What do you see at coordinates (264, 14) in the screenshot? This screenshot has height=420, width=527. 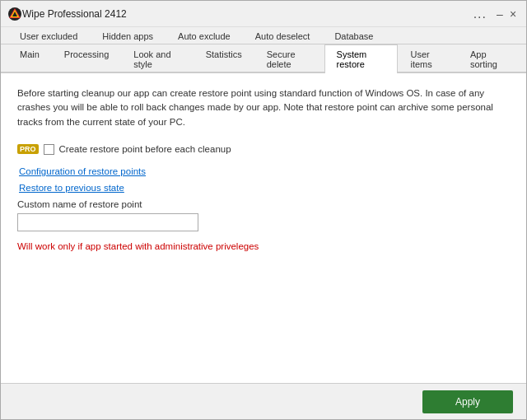 I see `title-bar: Wipe Professional 2412 ... – ×` at bounding box center [264, 14].